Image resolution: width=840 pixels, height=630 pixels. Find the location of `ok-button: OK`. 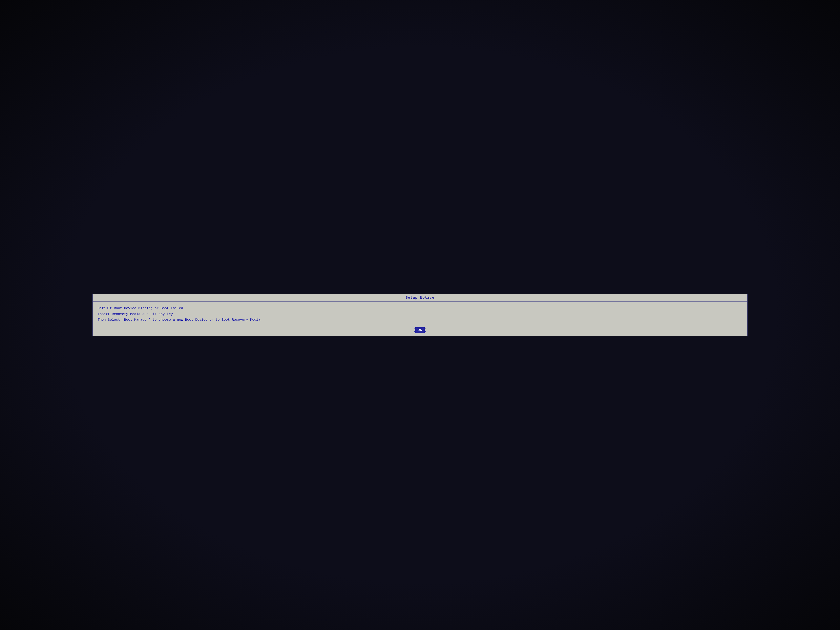

ok-button: OK is located at coordinates (420, 330).